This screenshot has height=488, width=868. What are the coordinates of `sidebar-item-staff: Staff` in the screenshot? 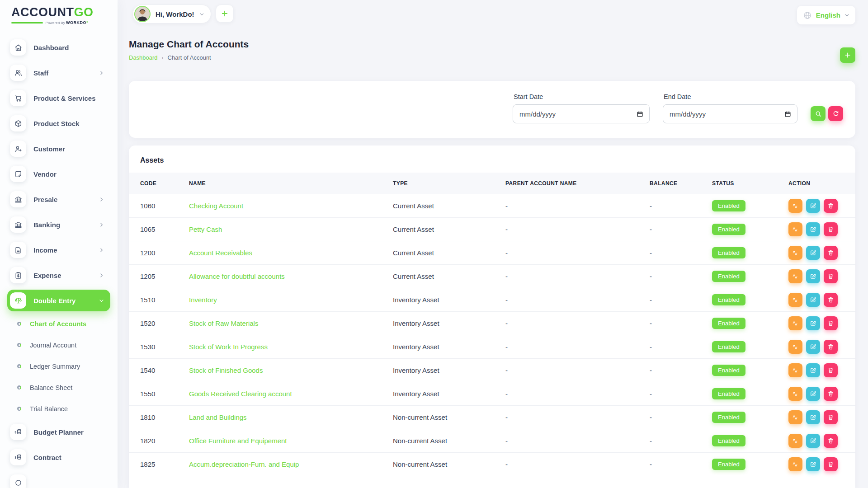 It's located at (59, 73).